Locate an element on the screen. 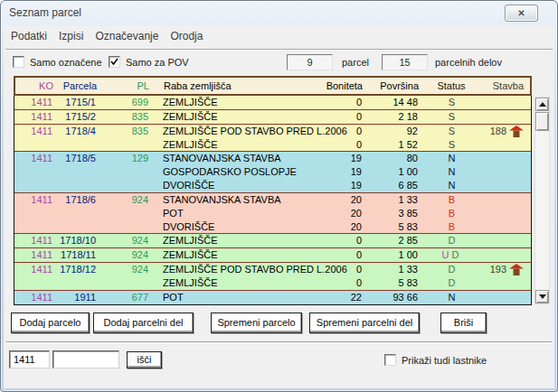 Image resolution: width=558 pixels, height=392 pixels. cell-status: N is located at coordinates (450, 159).